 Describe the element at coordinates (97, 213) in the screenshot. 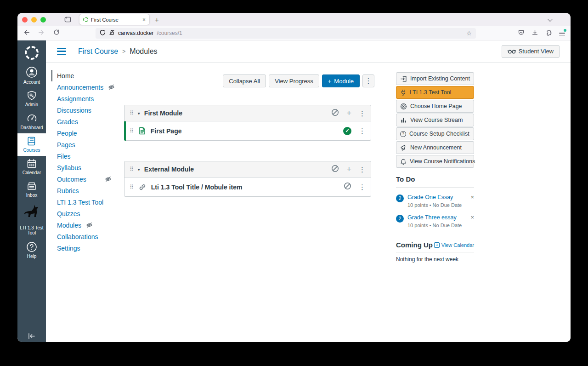

I see `course-nav-quizzes: Quizzes` at that location.